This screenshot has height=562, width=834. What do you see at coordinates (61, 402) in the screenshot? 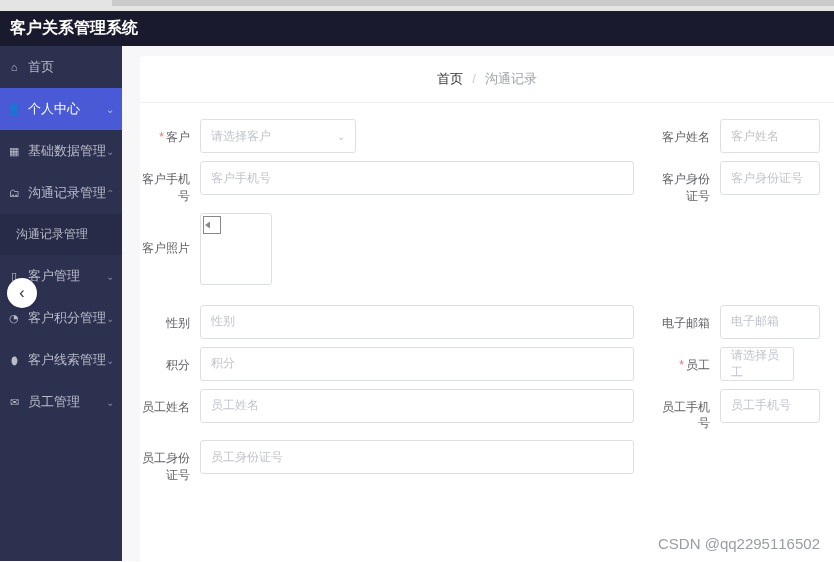
I see `sidebar-item-staff: ✉ 员工管理 ⌄` at bounding box center [61, 402].